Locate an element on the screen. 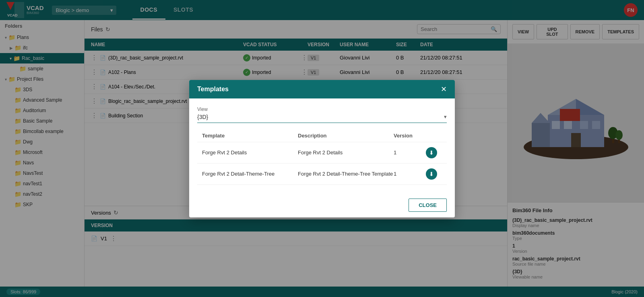 The width and height of the screenshot is (644, 297). template-description: Forge Rvt 2 Details is located at coordinates (346, 153).